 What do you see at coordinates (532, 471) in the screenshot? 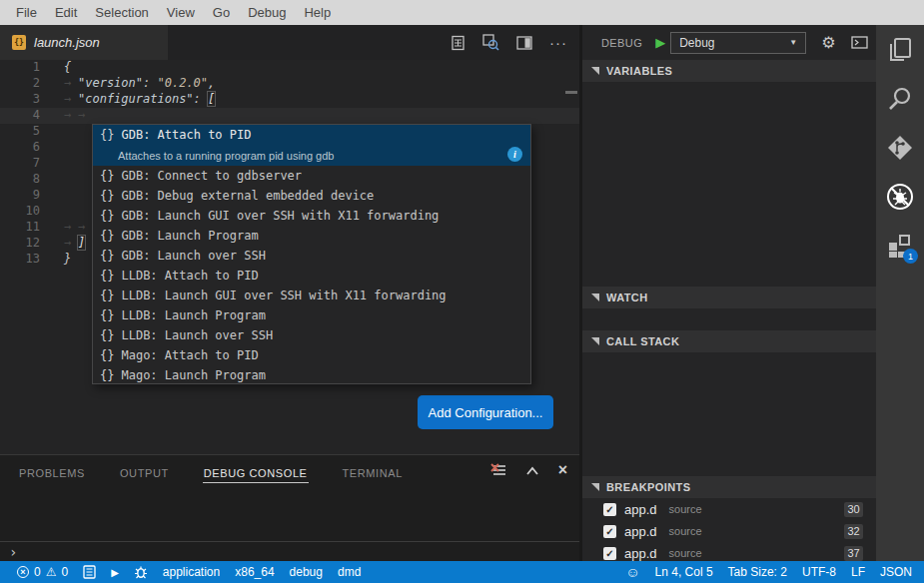
I see `maximize-panel-icon` at bounding box center [532, 471].